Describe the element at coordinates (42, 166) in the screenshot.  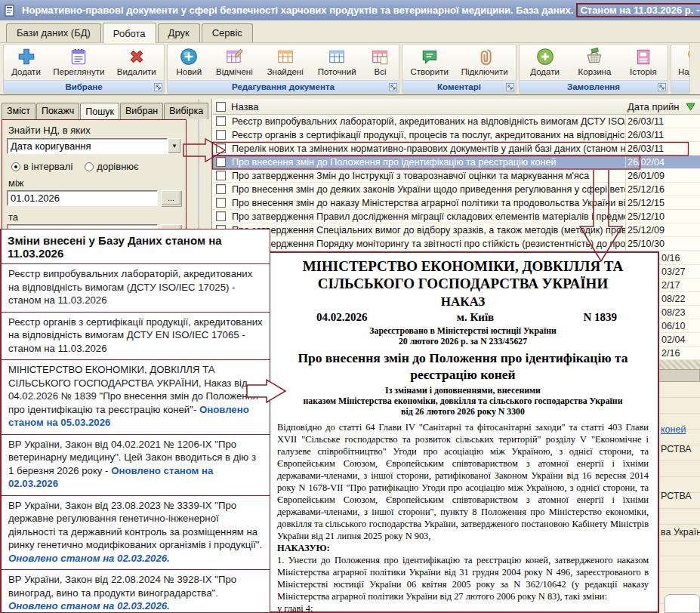
I see `radio-interval: в інтервалі` at that location.